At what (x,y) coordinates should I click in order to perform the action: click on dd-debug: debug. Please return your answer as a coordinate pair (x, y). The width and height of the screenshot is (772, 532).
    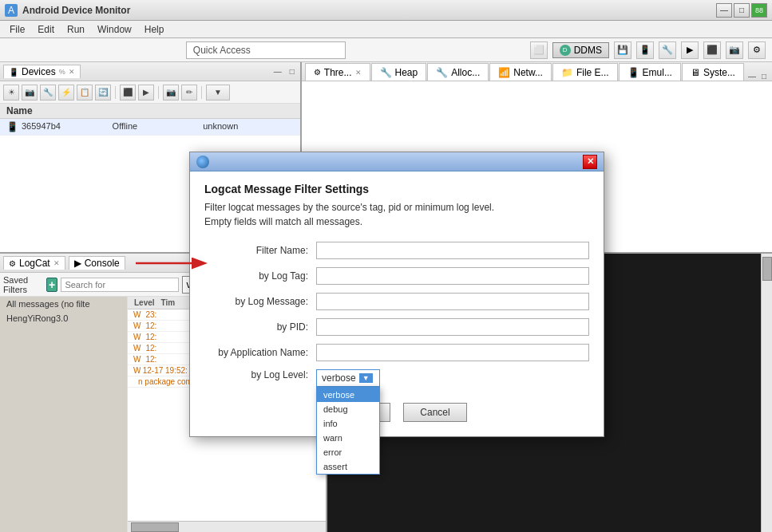
    Looking at the image, I should click on (348, 409).